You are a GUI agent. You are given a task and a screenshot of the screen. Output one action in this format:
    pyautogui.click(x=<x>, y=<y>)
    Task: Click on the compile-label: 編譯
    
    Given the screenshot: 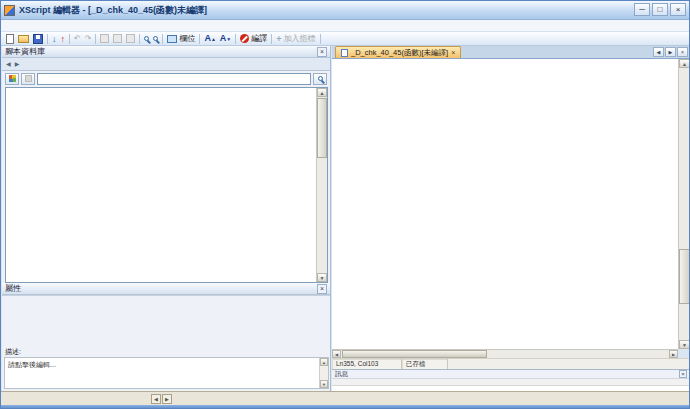 What is the action you would take?
    pyautogui.click(x=259, y=38)
    